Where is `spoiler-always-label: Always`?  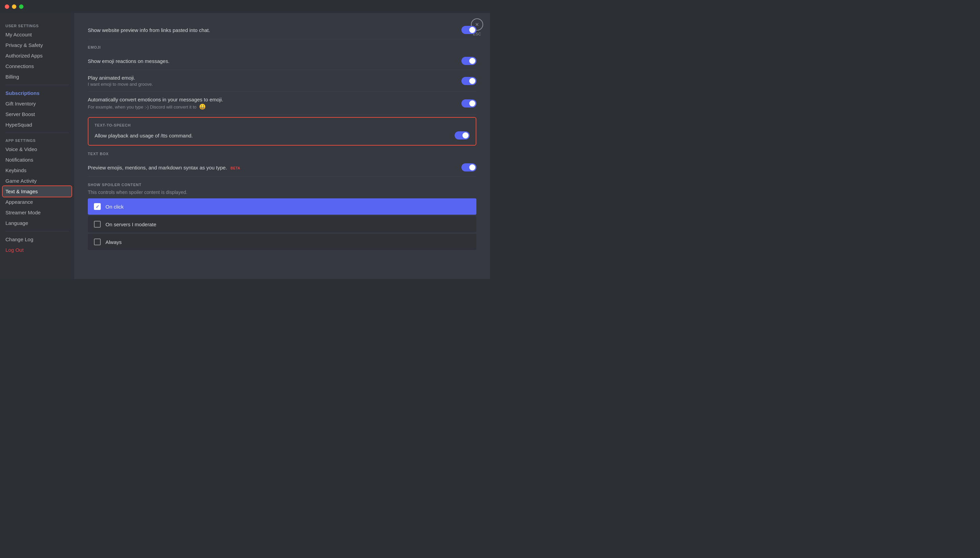 spoiler-always-label: Always is located at coordinates (113, 242).